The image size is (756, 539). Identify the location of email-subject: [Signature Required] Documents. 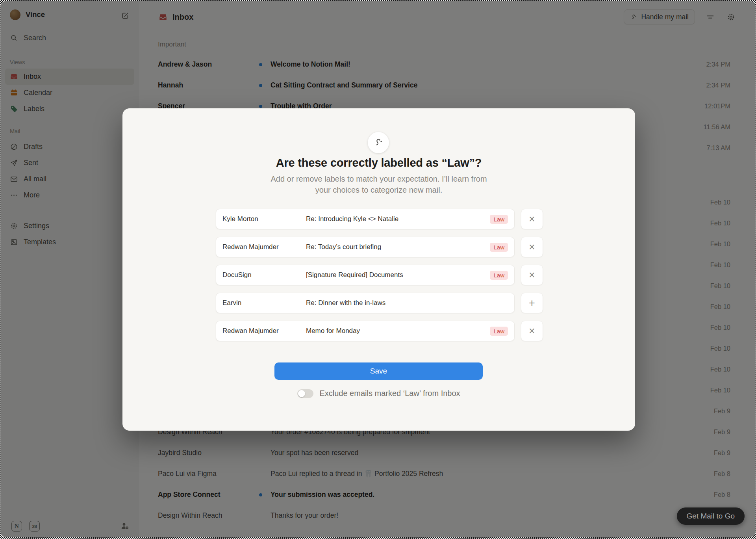
(395, 275).